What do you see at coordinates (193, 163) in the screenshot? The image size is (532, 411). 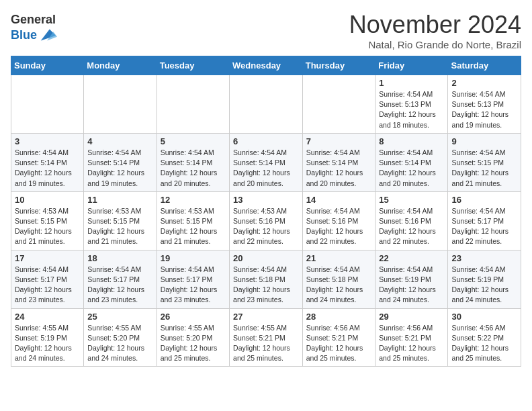 I see `calendar-cell: 5Sunrise: 4:54 AMSunset: 5:14 PMDaylight…` at bounding box center [193, 163].